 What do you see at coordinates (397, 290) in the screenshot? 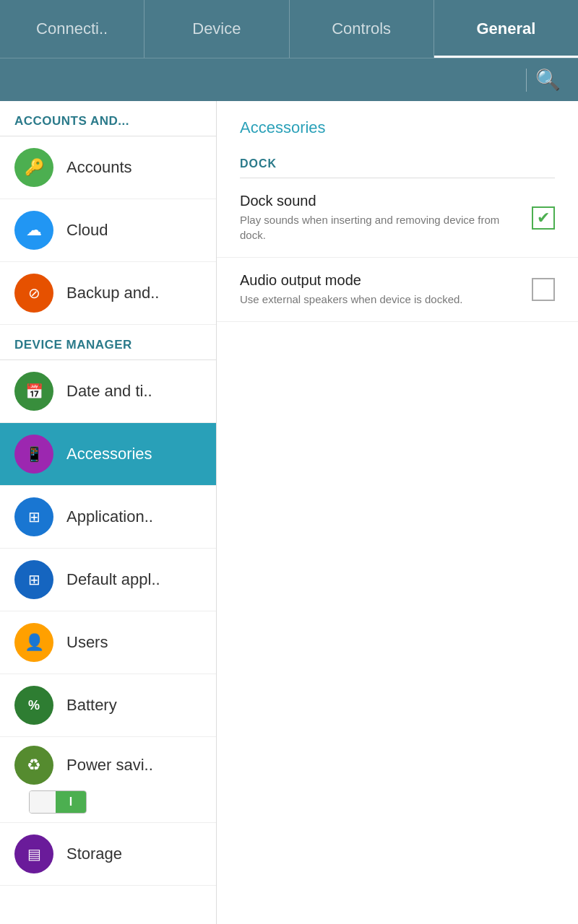
I see `audio-output-row: Audio output mode Use external speakers …` at bounding box center [397, 290].